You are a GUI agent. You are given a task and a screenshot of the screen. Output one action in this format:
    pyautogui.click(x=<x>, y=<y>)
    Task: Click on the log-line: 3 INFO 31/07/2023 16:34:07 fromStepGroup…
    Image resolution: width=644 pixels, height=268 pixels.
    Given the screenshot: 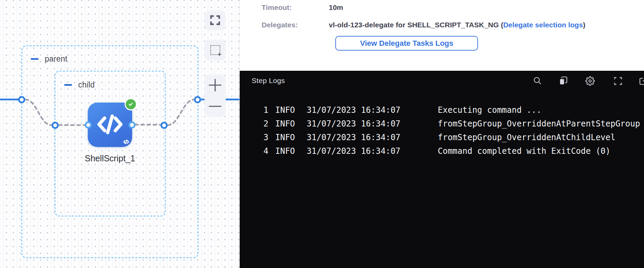 What is the action you would take?
    pyautogui.click(x=442, y=137)
    